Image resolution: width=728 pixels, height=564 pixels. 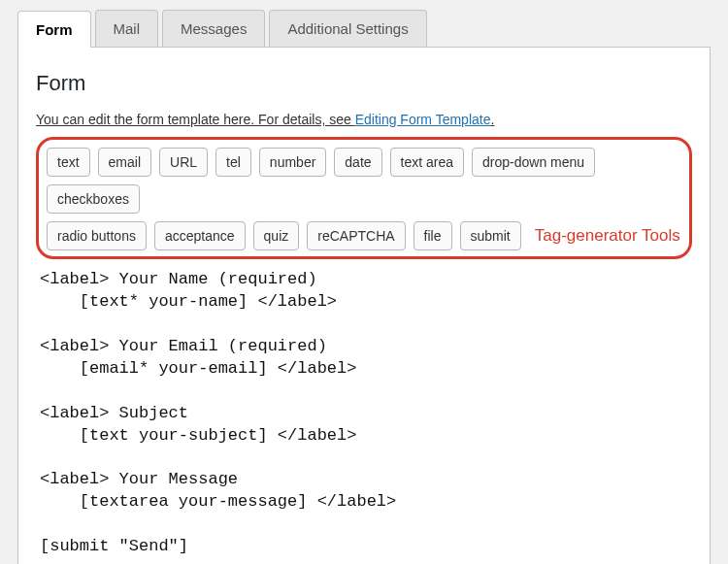 What do you see at coordinates (214, 28) in the screenshot?
I see `tab-messages: Messages` at bounding box center [214, 28].